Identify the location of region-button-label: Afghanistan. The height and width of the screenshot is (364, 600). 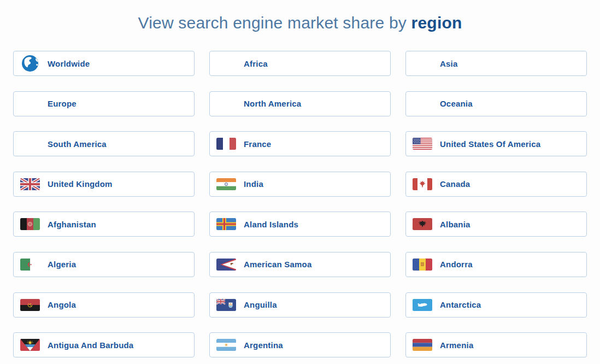
(72, 224).